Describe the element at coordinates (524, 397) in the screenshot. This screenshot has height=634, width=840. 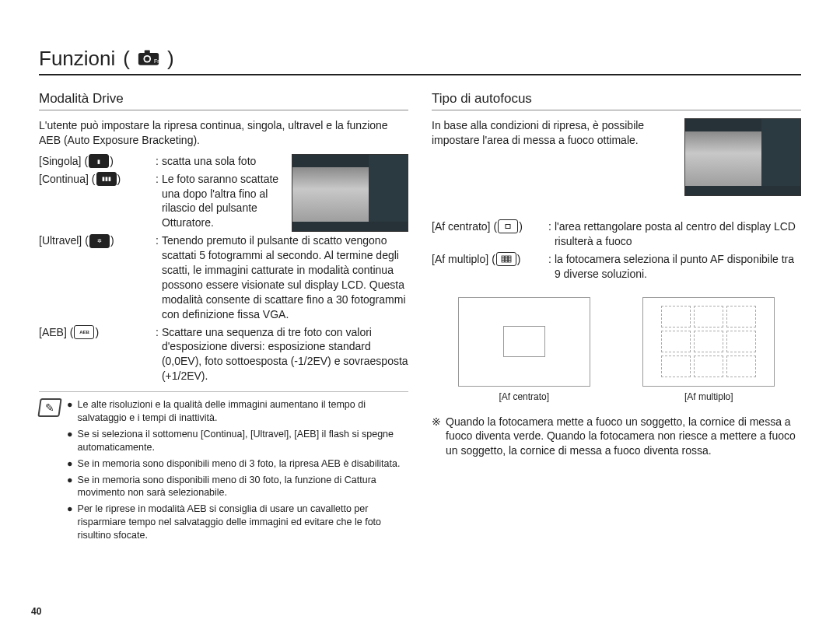
I see `af-diagram-center-label: [Af centrato]` at that location.